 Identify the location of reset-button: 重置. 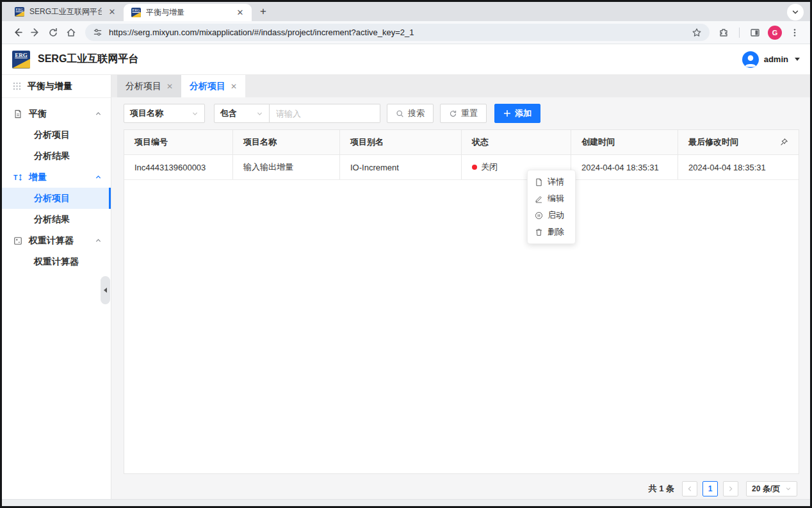
(464, 113).